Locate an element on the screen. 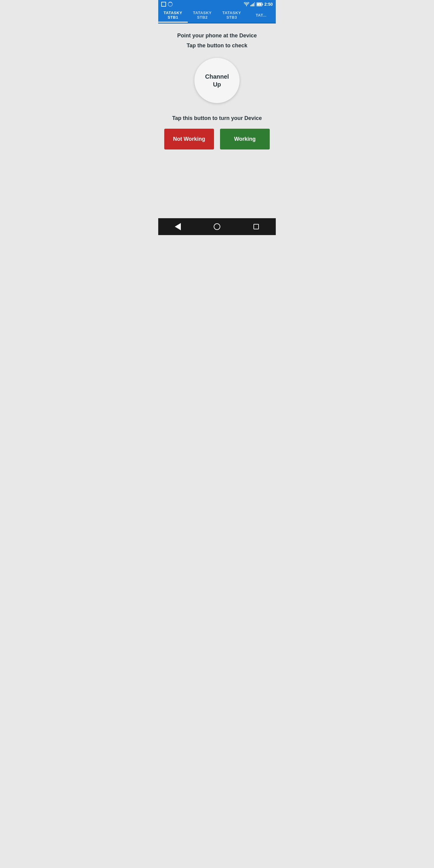 The image size is (434, 868). status-time: 2:50 is located at coordinates (268, 4).